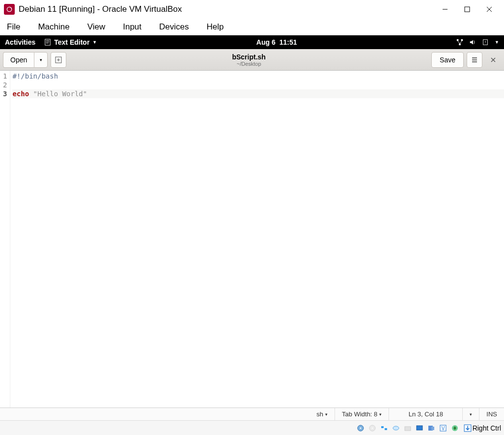 The width and height of the screenshot is (504, 435). Describe the element at coordinates (48, 42) in the screenshot. I see `text-editor-icon` at that location.